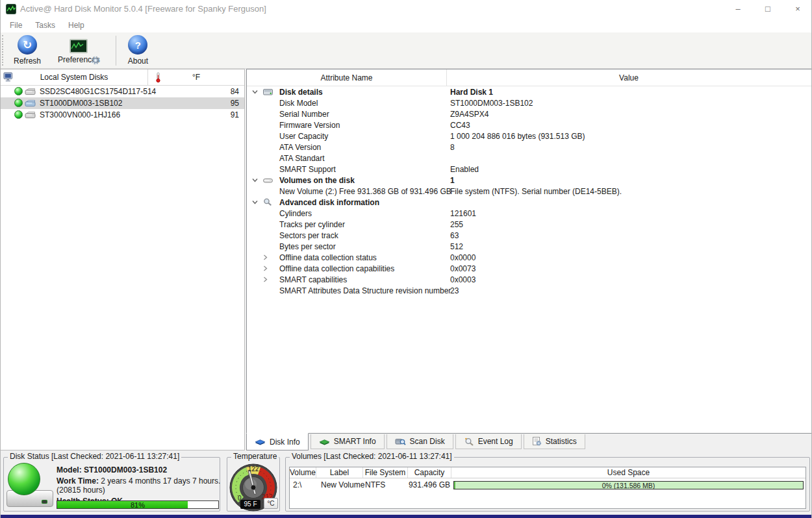 This screenshot has width=812, height=518. What do you see at coordinates (347, 78) in the screenshot?
I see `attribute-name-column-header: Attribute Name` at bounding box center [347, 78].